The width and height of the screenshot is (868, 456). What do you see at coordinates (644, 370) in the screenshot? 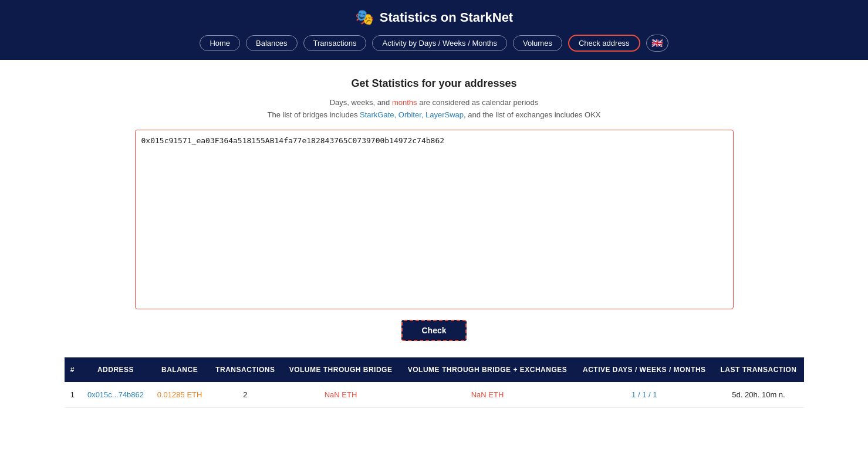
I see `col-active-days: ACTIVE DAYS / WEEKS / MONTHS` at bounding box center [644, 370].